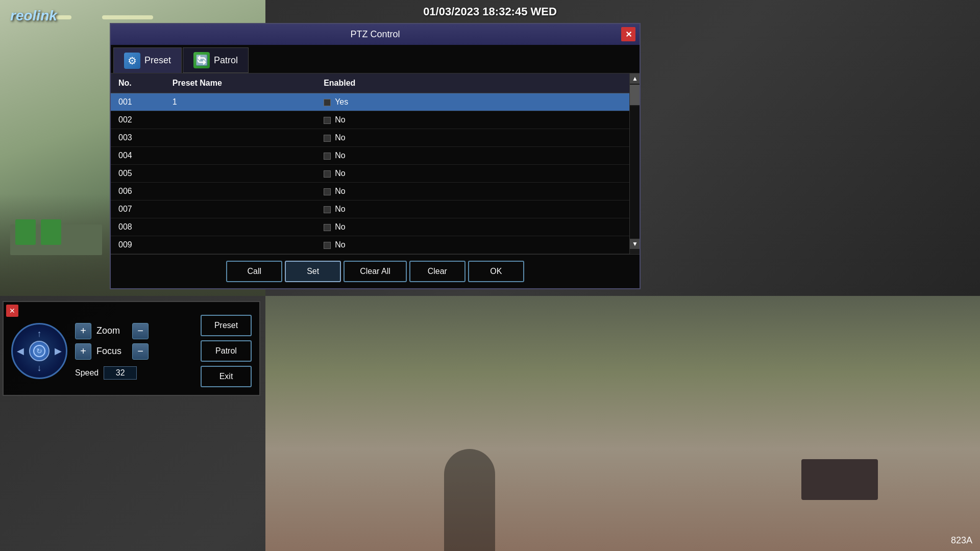 Image resolution: width=980 pixels, height=551 pixels. I want to click on cell-no: 006, so click(138, 192).